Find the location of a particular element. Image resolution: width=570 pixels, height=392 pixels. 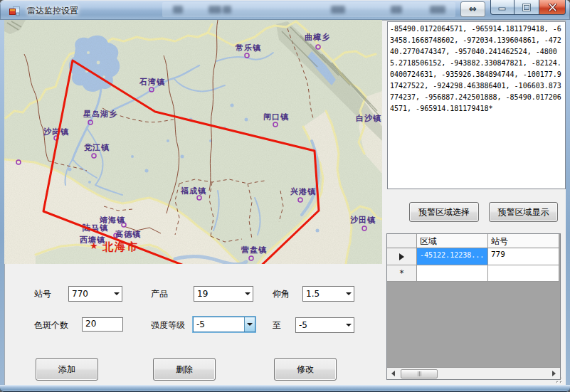

product-label: 产品 is located at coordinates (159, 295).